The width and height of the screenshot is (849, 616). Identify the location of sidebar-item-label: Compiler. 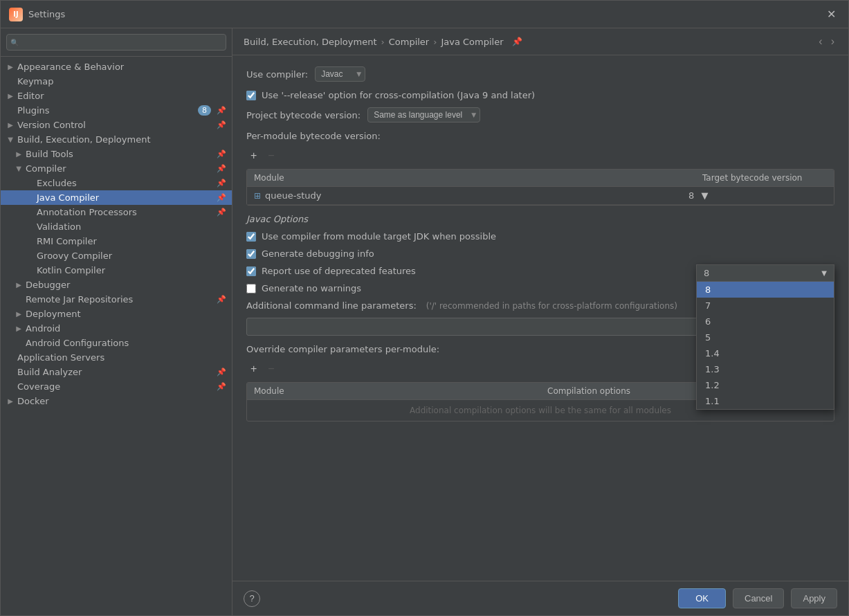
(120, 169).